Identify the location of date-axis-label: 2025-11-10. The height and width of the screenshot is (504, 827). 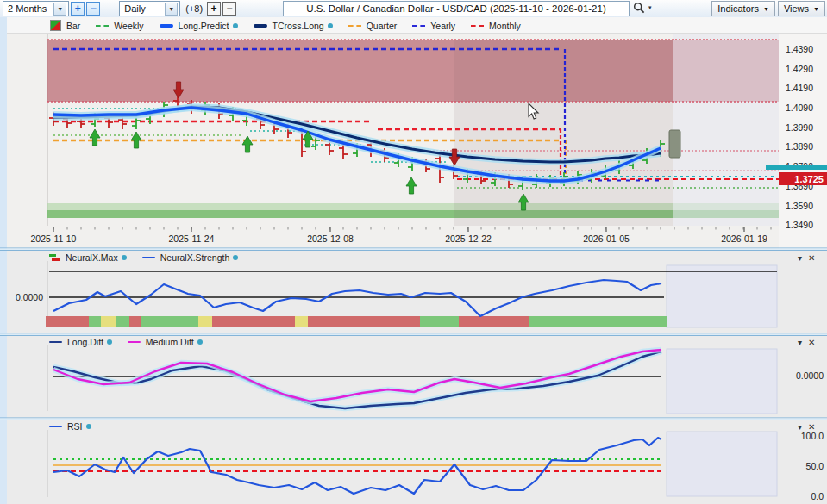
(53, 239).